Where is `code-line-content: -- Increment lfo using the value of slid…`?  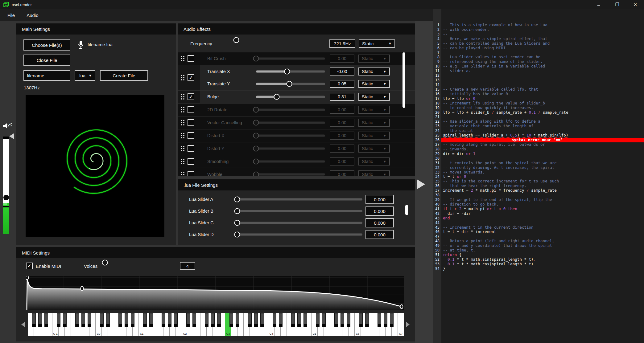 code-line-content: -- Increment lfo using the value of slid… is located at coordinates (543, 104).